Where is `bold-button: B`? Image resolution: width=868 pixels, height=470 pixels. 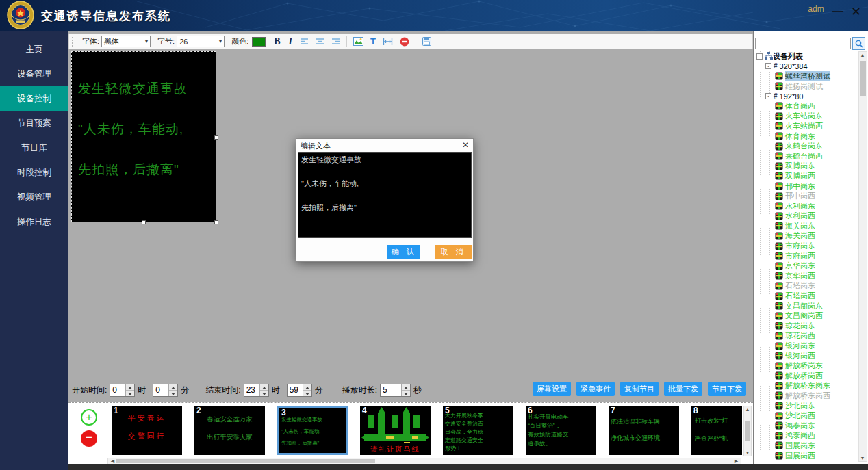 bold-button: B is located at coordinates (277, 42).